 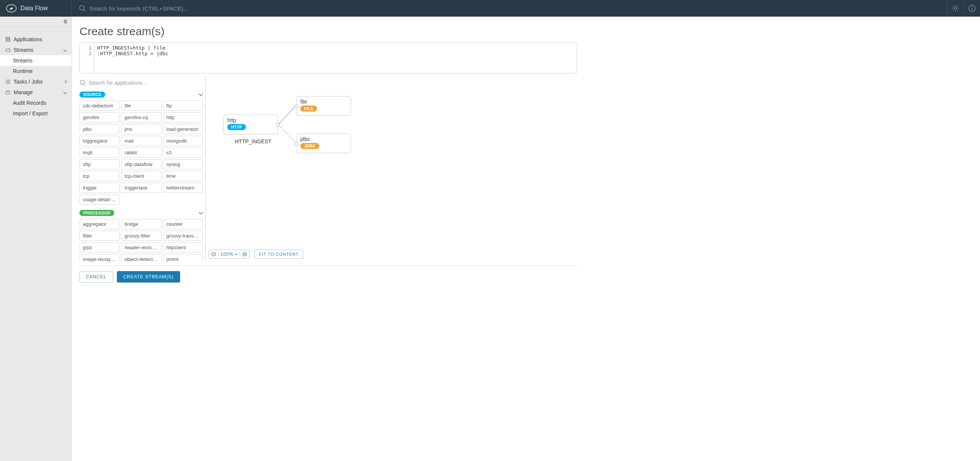 I want to click on palette-item: load-generator, so click(x=183, y=129).